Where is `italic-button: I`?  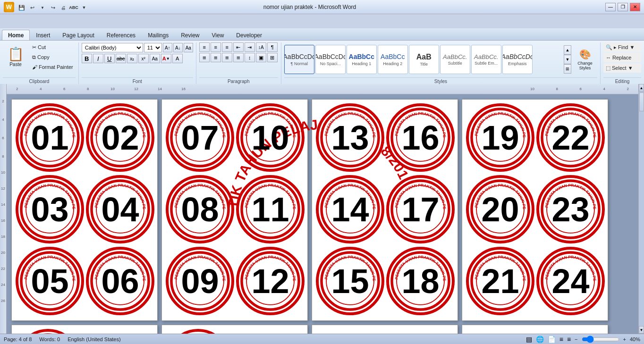 italic-button: I is located at coordinates (98, 59).